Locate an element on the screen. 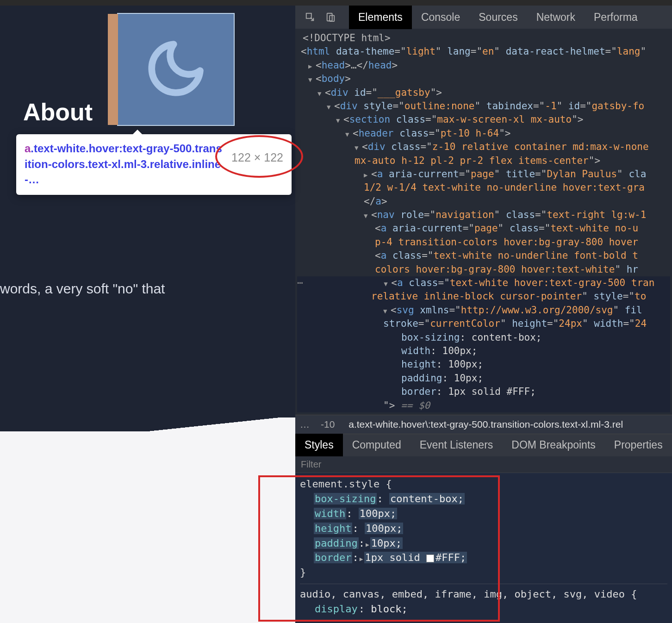  dom-node-selected: ⋯ ▼<a class="text-white hover:text-gray-… is located at coordinates (484, 283).